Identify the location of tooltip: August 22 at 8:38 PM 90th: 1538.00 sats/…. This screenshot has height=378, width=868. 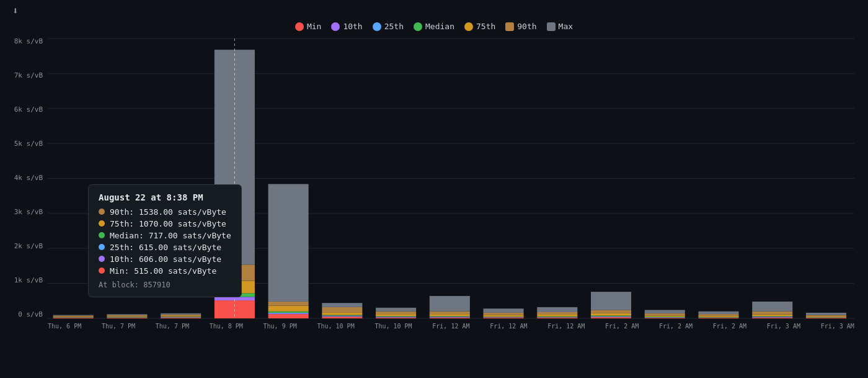
(165, 241).